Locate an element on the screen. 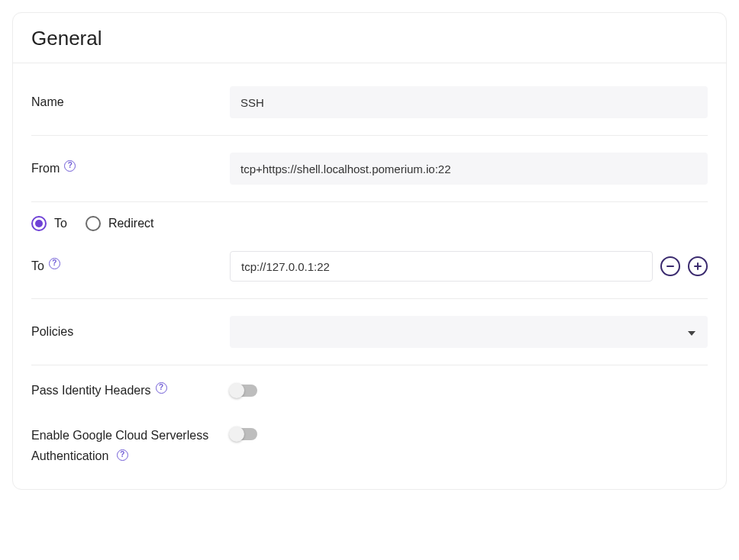 The width and height of the screenshot is (739, 560). pass-identity-label: Pass Identity Headers is located at coordinates (92, 391).